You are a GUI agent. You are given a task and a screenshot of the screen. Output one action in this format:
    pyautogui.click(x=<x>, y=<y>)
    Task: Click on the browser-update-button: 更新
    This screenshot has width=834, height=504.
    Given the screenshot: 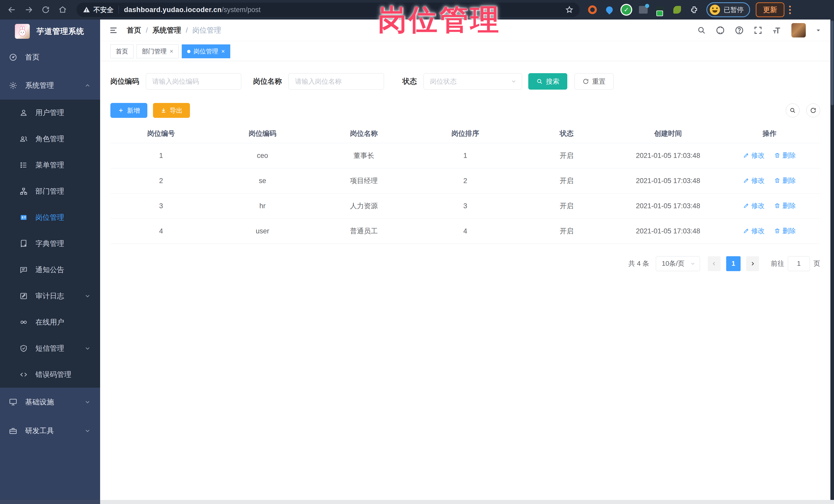 What is the action you would take?
    pyautogui.click(x=770, y=10)
    